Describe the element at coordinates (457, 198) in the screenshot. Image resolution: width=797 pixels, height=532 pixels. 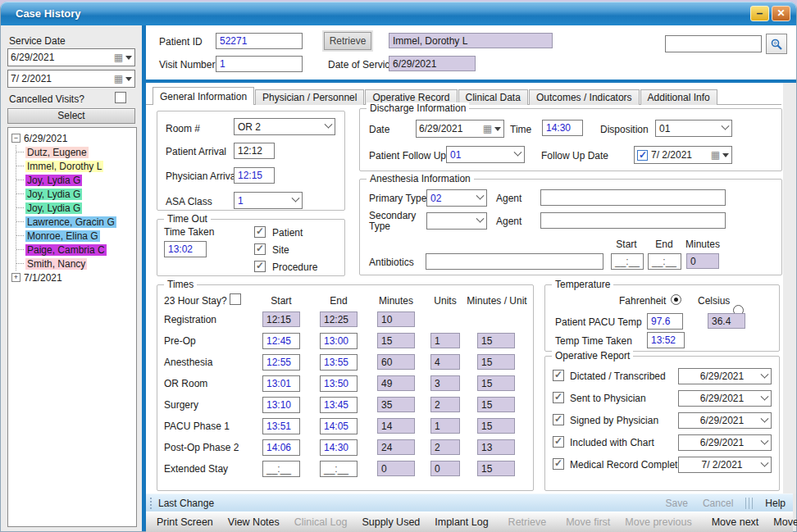
I see `primary-type-combo: 02` at that location.